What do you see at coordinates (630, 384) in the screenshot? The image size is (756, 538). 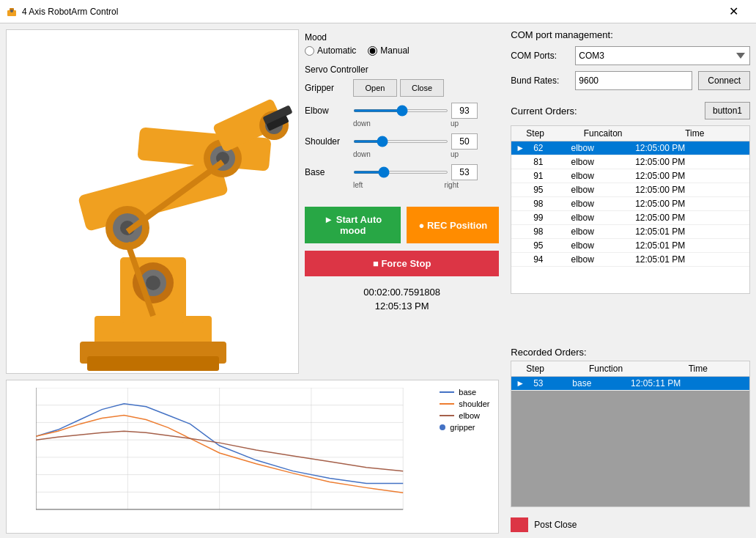 I see `recorded-orders-scroll: ► 53 base 12:05:11 PM` at bounding box center [630, 384].